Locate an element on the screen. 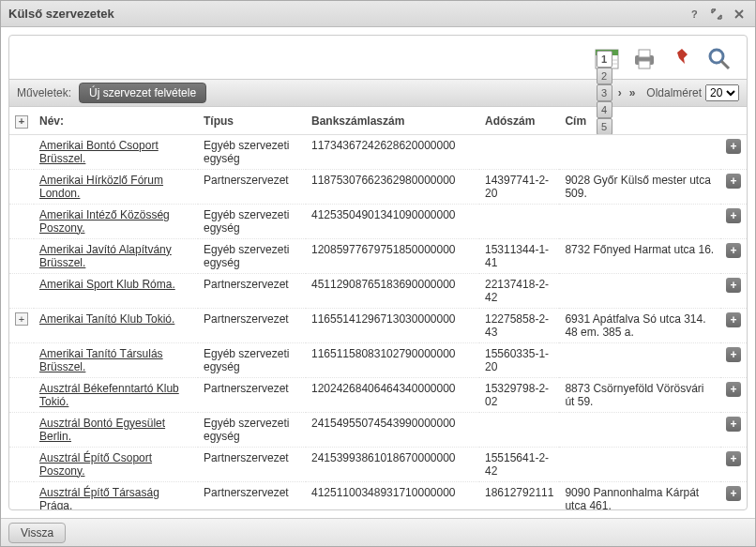  org-addr: 8732 Főnyed Harmat utca 16. is located at coordinates (640, 255).